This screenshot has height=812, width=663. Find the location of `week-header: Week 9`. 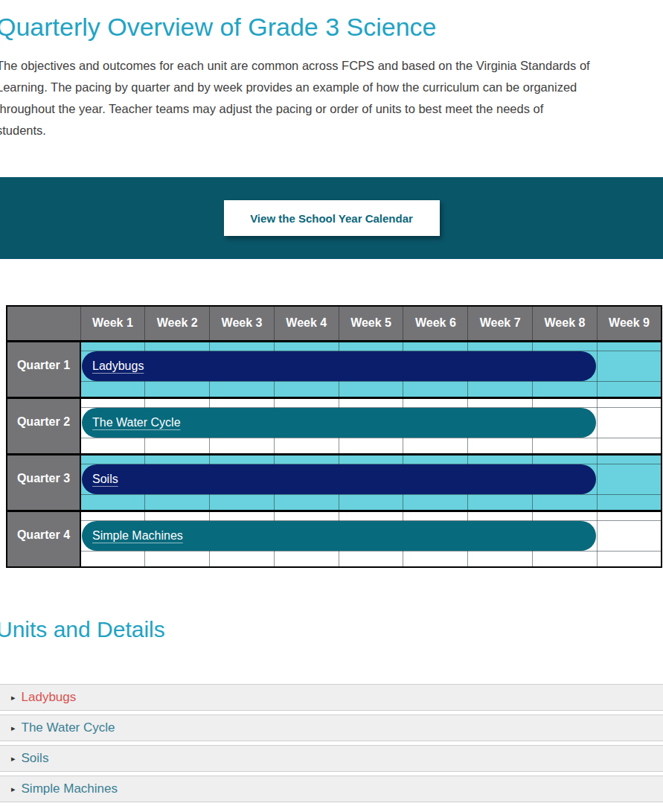

week-header: Week 9 is located at coordinates (630, 323).